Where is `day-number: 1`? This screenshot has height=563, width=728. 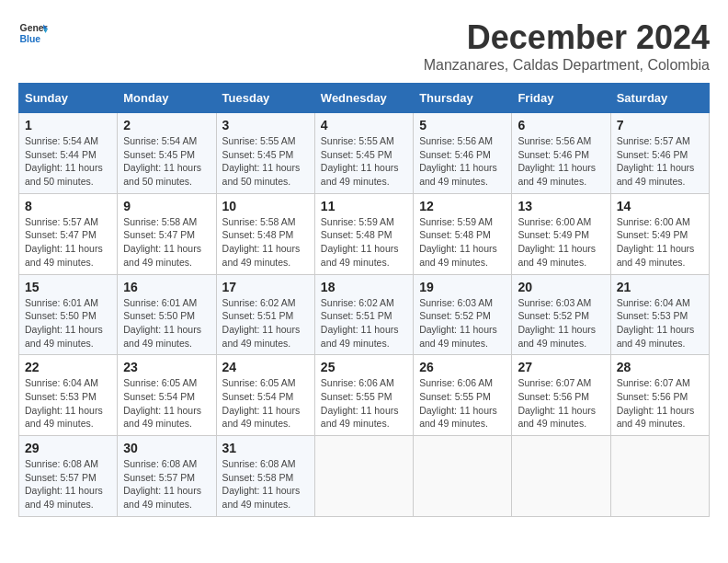
day-number: 1 is located at coordinates (68, 125).